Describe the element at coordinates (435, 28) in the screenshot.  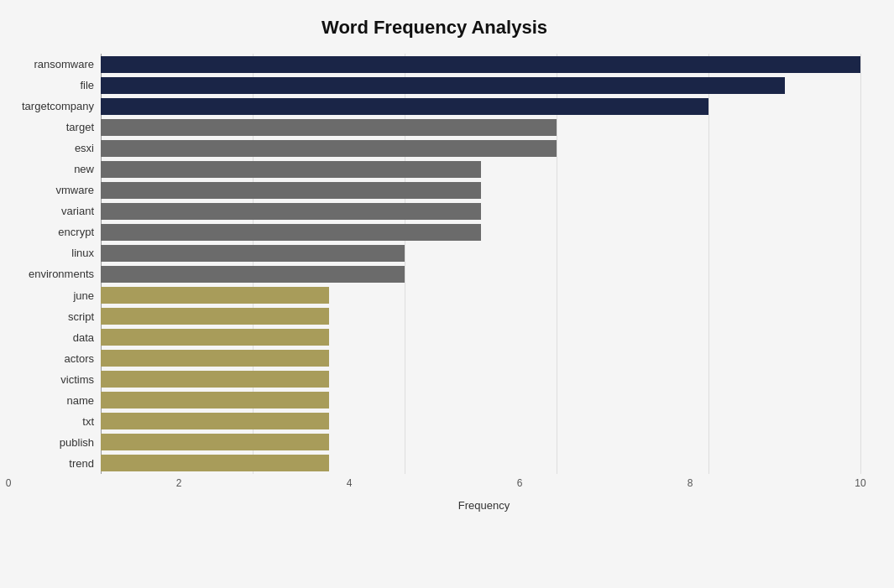
I see `chart-title: Word Frequency Analysis` at that location.